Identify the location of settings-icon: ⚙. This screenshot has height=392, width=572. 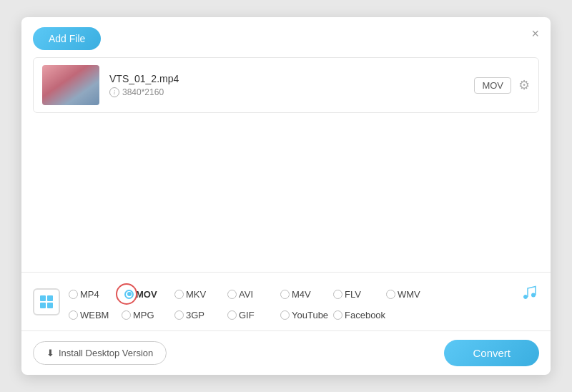
(524, 85).